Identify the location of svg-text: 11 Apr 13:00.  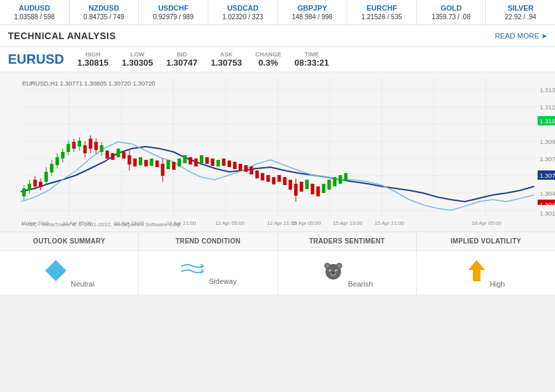
(129, 223).